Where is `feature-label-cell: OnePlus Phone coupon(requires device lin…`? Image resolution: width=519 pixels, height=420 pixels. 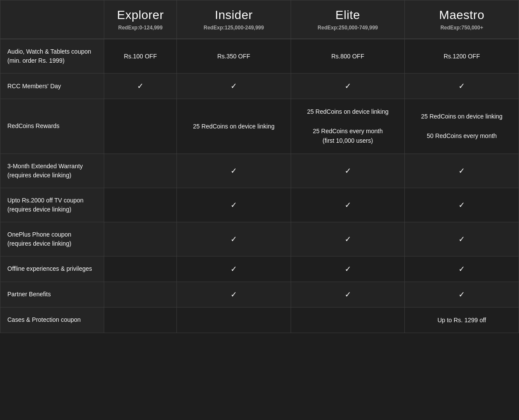 feature-label-cell: OnePlus Phone coupon(requires device lin… is located at coordinates (52, 239).